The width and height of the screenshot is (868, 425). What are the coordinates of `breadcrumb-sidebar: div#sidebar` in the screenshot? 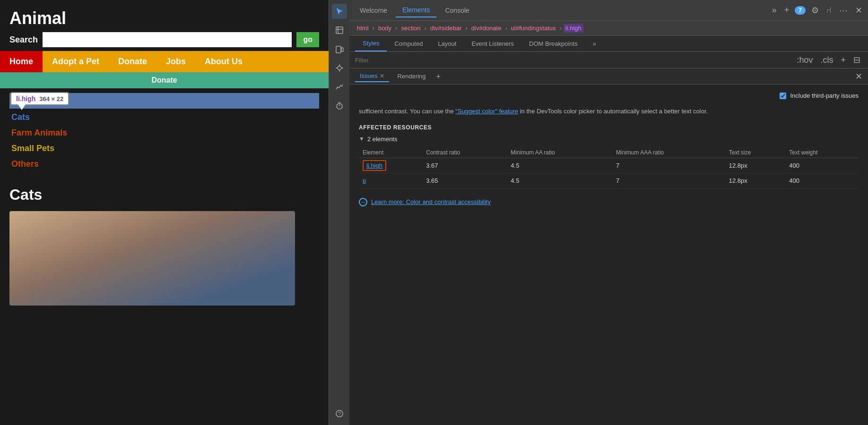 It's located at (446, 28).